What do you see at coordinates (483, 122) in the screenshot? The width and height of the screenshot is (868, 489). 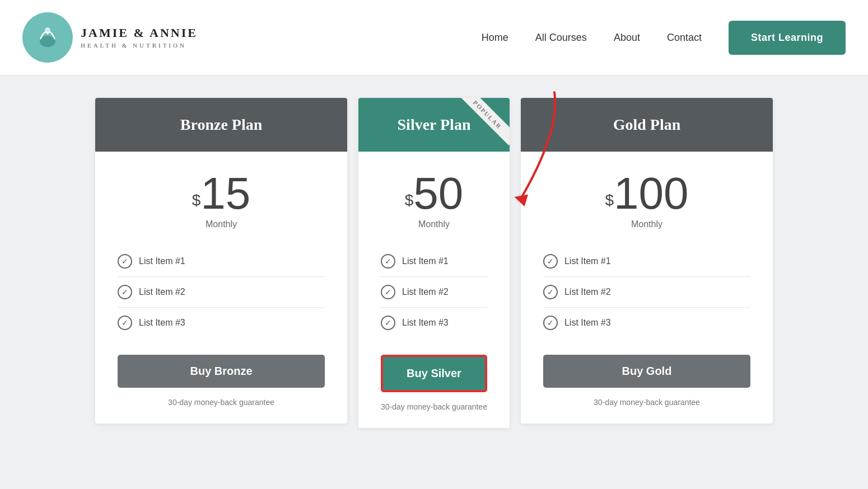 I see `popular-badge: POPULAR` at bounding box center [483, 122].